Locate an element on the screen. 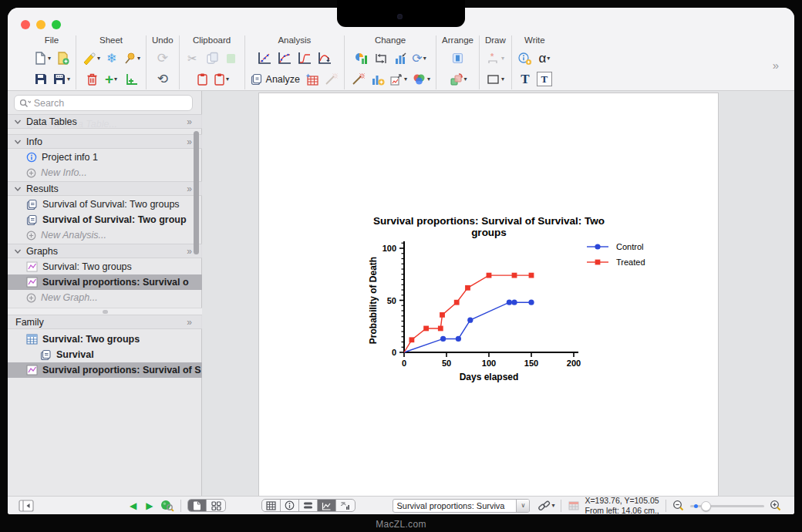 This screenshot has height=532, width=802. zoom-level-marker is located at coordinates (696, 506).